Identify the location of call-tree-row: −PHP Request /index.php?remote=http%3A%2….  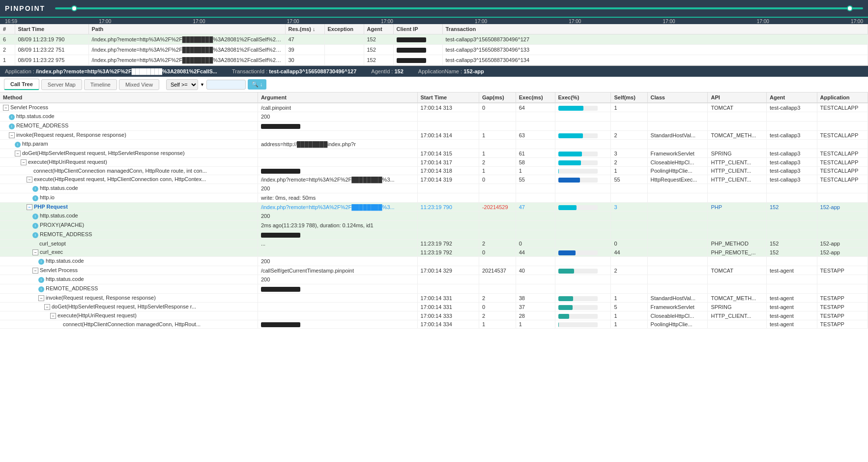
(434, 207).